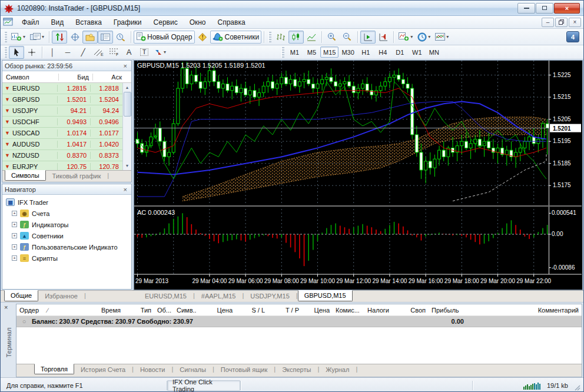 The width and height of the screenshot is (584, 392). I want to click on market-watch-row: ▼AUDUSD1.04171.0420, so click(62, 145).